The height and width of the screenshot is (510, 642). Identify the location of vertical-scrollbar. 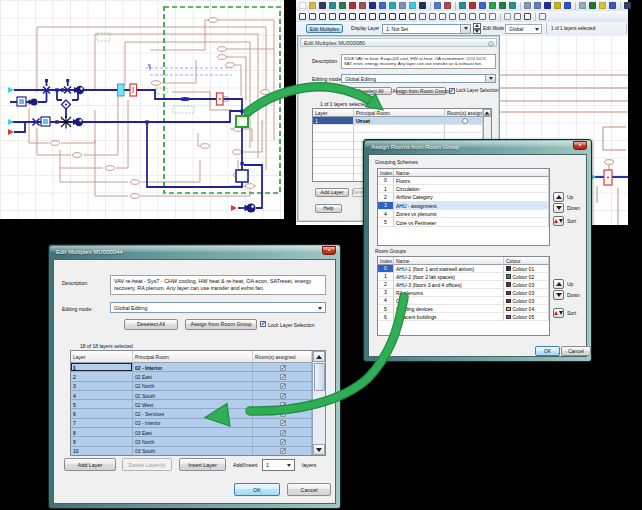
(318, 403).